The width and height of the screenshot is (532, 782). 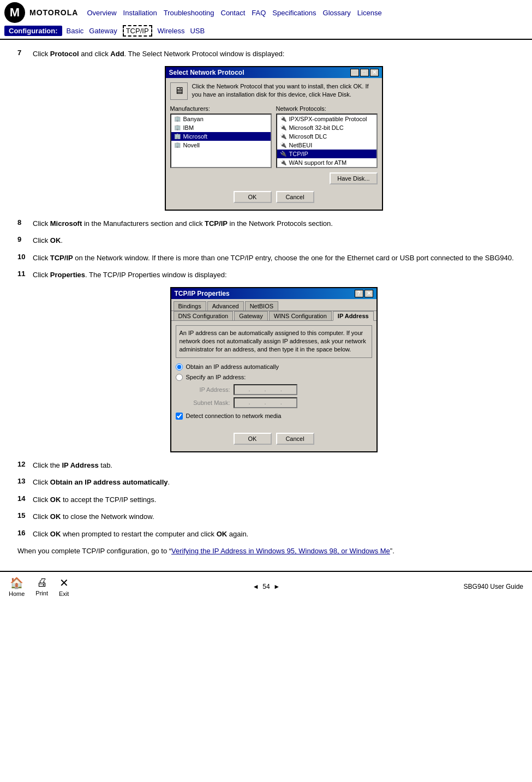 I want to click on detect-checkbox, so click(x=179, y=416).